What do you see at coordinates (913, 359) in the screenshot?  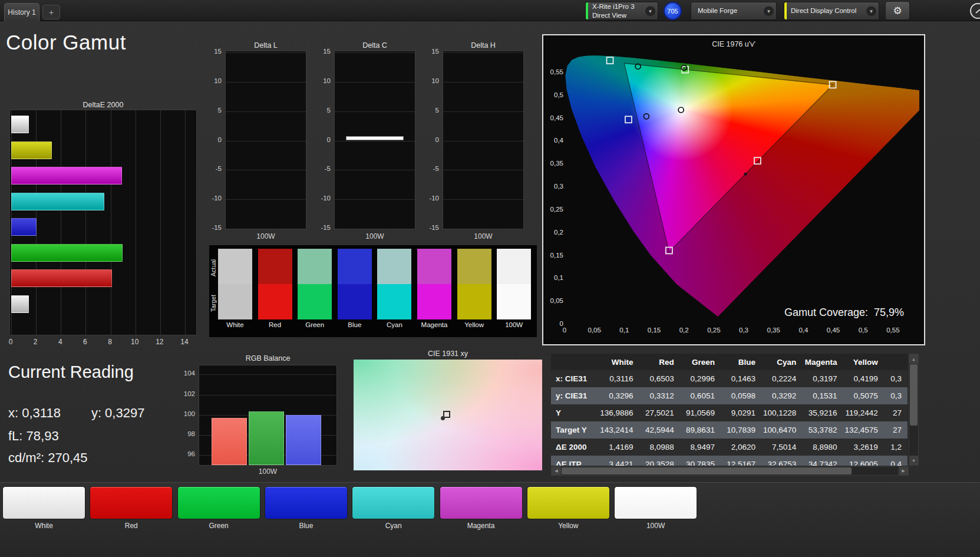 I see `scroll-up-icon: ▲` at bounding box center [913, 359].